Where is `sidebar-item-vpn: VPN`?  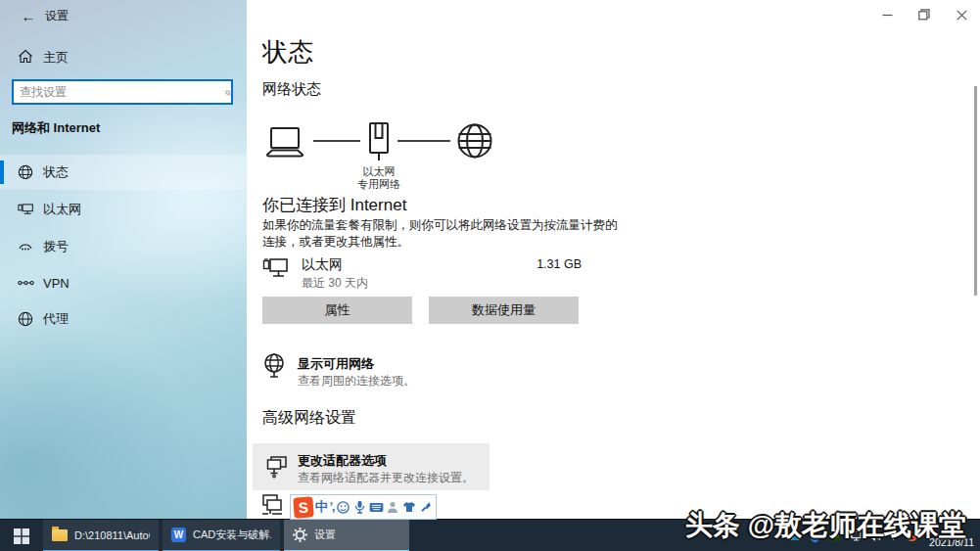 sidebar-item-vpn: VPN is located at coordinates (123, 283).